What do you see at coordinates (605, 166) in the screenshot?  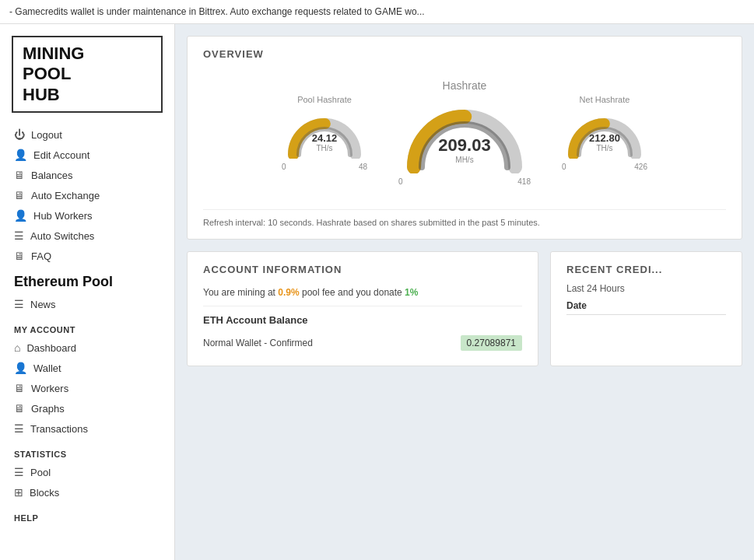 I see `net-gauge-minmax: 0 426` at bounding box center [605, 166].